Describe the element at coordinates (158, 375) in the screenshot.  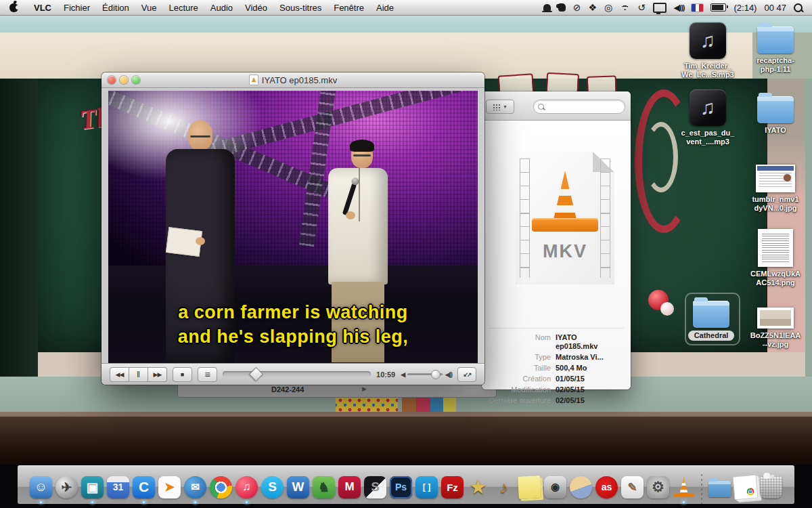
I see `forward-button: ▶▶` at that location.